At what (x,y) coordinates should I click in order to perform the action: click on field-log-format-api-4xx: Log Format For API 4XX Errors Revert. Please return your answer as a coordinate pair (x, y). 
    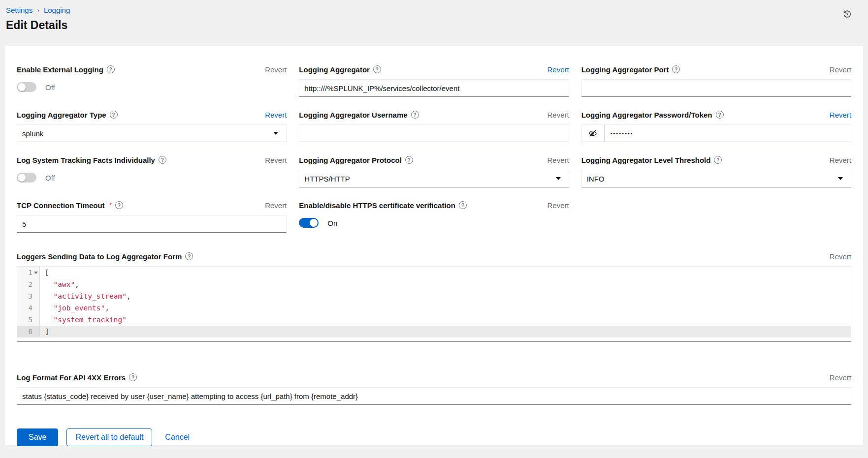
    Looking at the image, I should click on (434, 389).